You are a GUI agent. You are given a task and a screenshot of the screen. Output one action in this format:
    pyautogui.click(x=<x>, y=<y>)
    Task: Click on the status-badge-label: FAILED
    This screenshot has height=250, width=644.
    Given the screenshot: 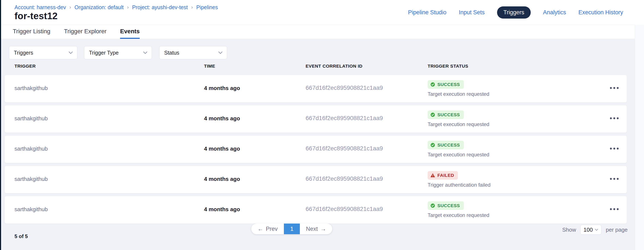 What is the action you would take?
    pyautogui.click(x=446, y=175)
    